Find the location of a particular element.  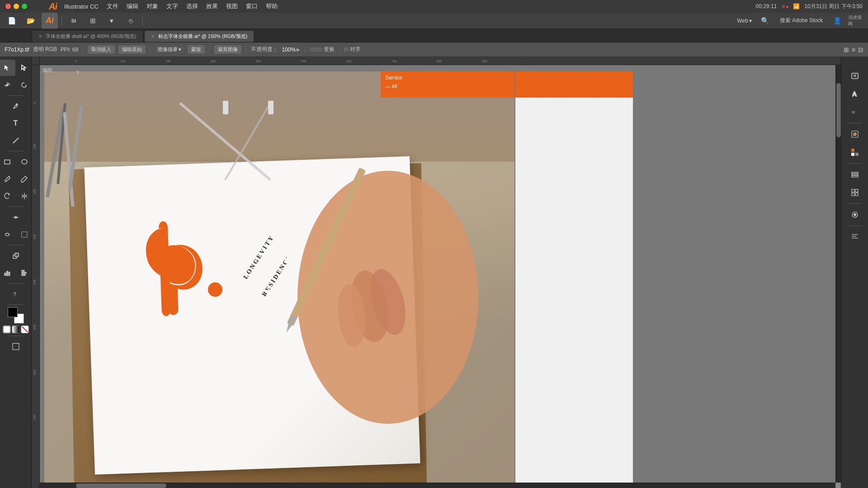

layers-btn is located at coordinates (855, 174).